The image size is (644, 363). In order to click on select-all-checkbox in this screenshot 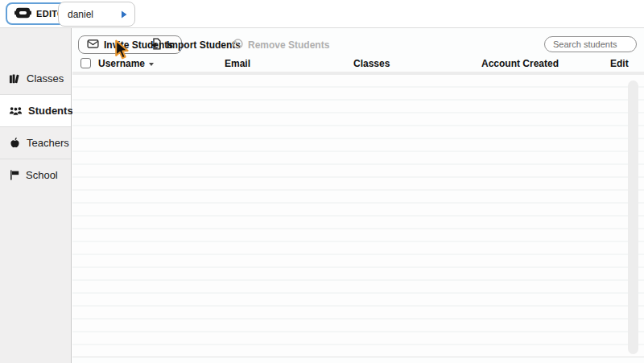, I will do `click(85, 63)`.